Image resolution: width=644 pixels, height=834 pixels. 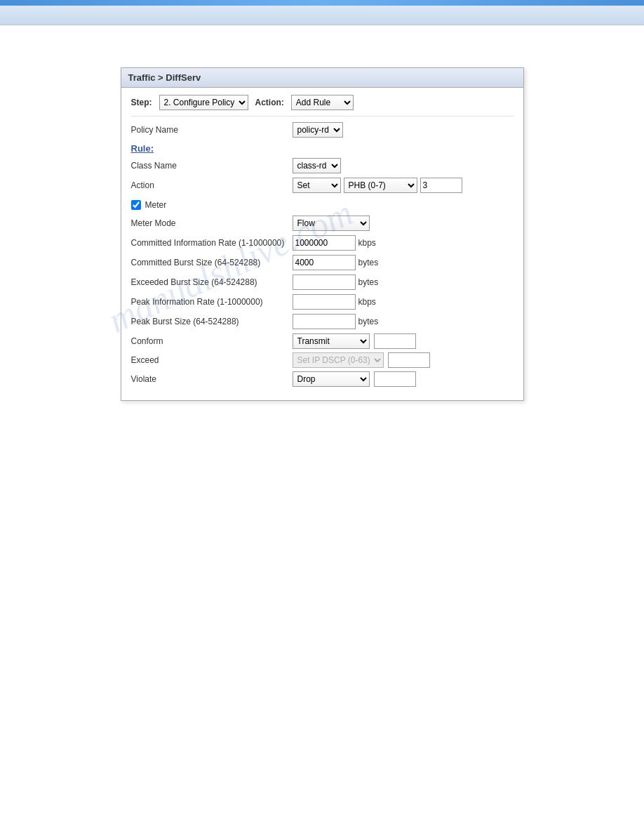 I want to click on class-name-label: Class Name, so click(x=212, y=166).